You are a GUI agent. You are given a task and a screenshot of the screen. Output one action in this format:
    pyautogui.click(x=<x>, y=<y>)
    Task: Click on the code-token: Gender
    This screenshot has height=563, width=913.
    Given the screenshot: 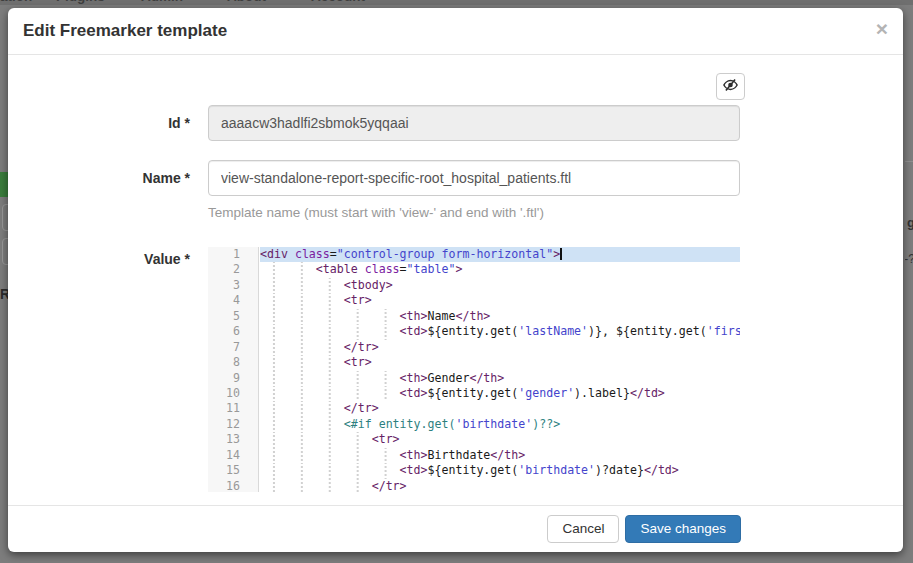 What is the action you would take?
    pyautogui.click(x=449, y=378)
    